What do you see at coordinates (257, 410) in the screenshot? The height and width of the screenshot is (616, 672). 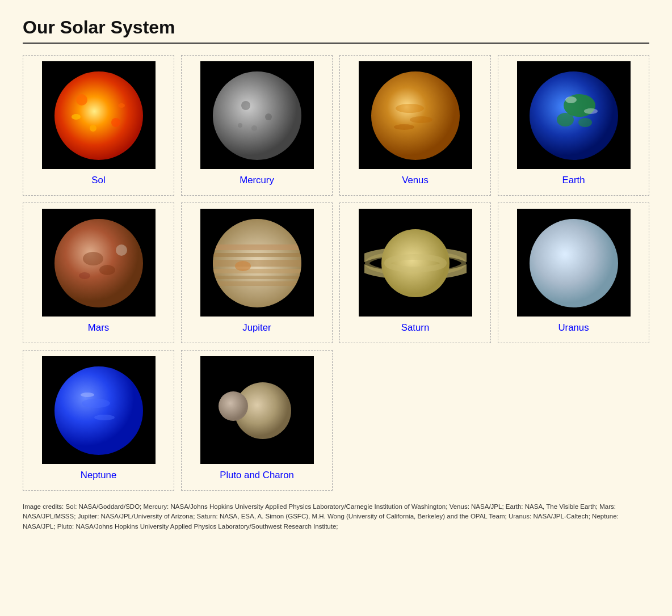 I see `planet-image-pluto` at bounding box center [257, 410].